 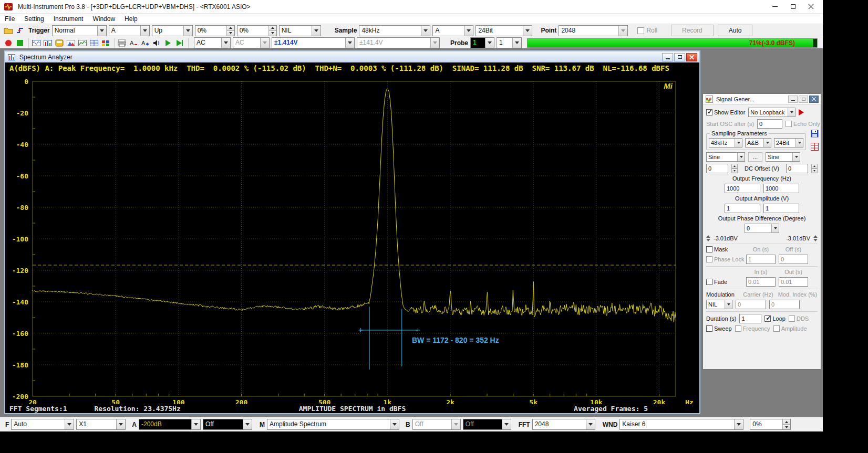 I want to click on sg-channels-combo: A&B, so click(x=758, y=143).